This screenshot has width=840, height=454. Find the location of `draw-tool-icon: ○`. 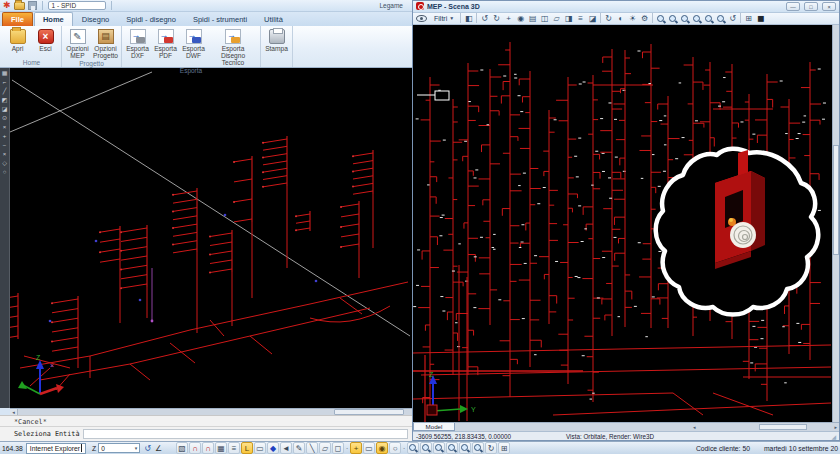

draw-tool-icon: ○ is located at coordinates (5, 172).